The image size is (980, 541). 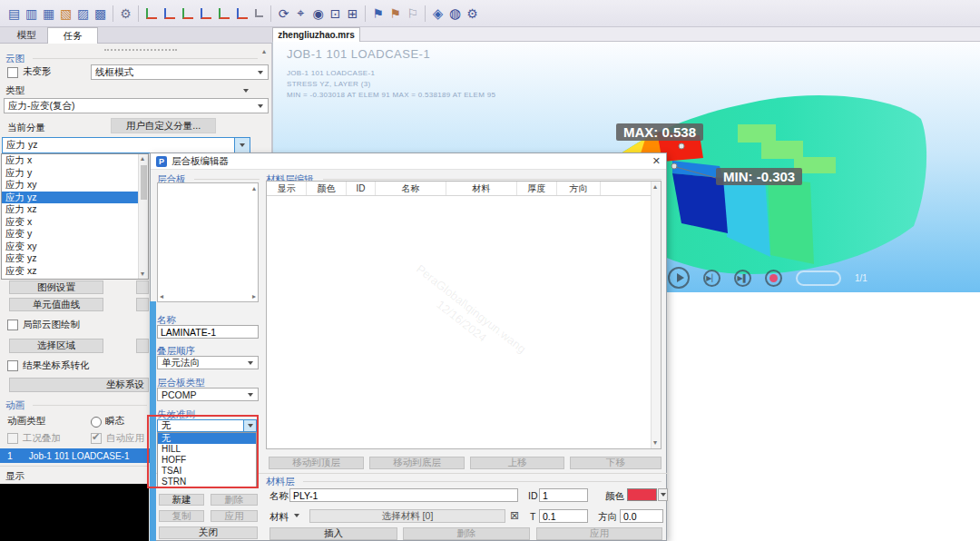 I want to click on move-to-top-button: 移动到顶层, so click(x=316, y=463).